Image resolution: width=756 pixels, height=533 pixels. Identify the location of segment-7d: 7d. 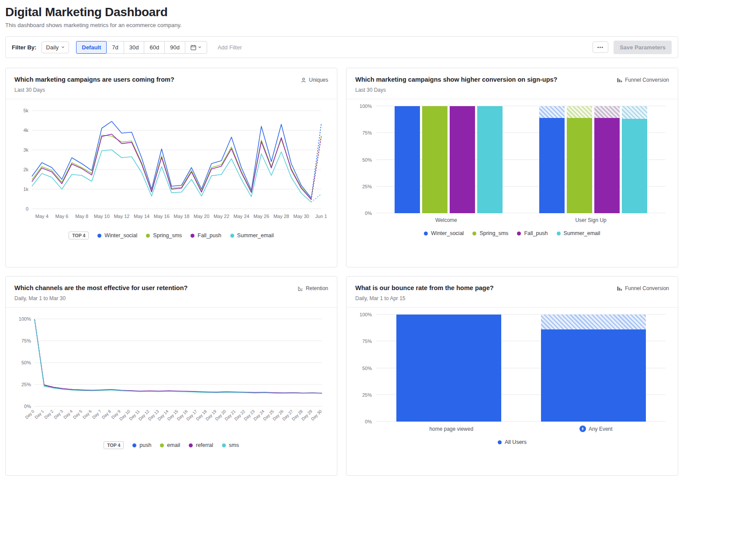
(115, 47).